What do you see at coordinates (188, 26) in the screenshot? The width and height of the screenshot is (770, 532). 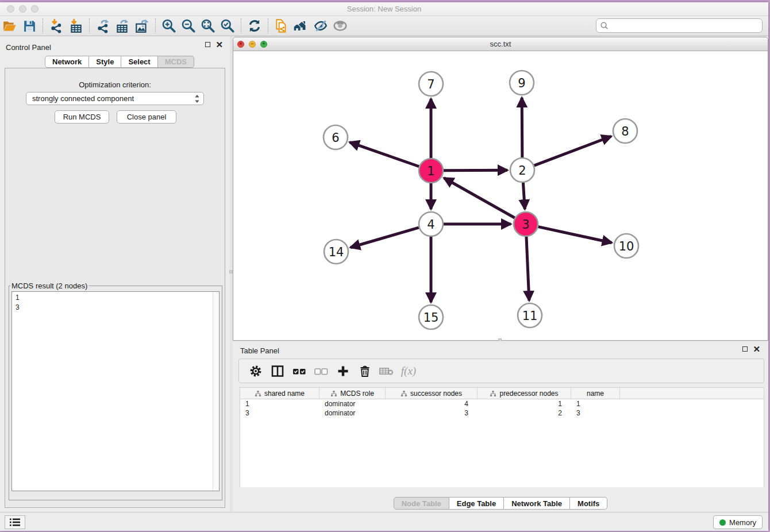 I see `zoom-out-button` at bounding box center [188, 26].